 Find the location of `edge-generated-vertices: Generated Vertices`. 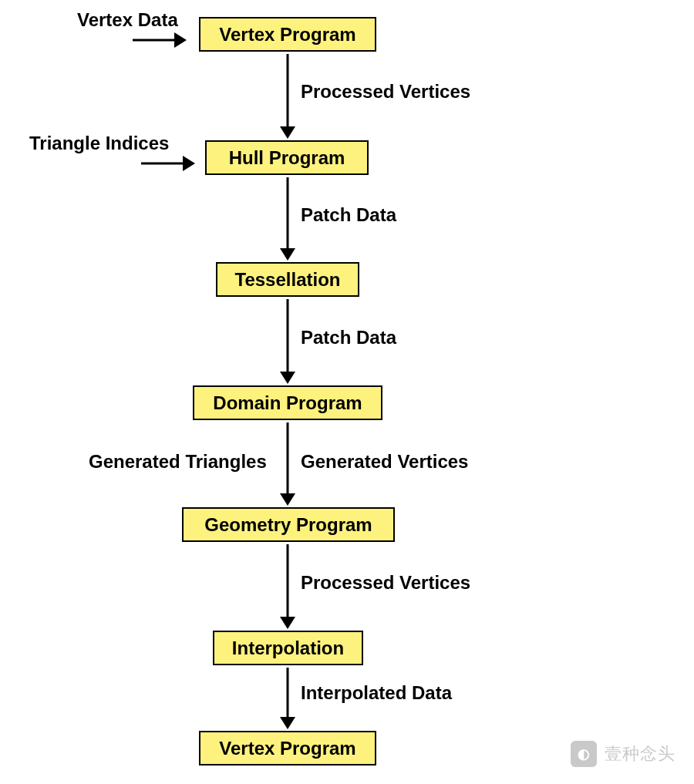

edge-generated-vertices: Generated Vertices is located at coordinates (384, 462).